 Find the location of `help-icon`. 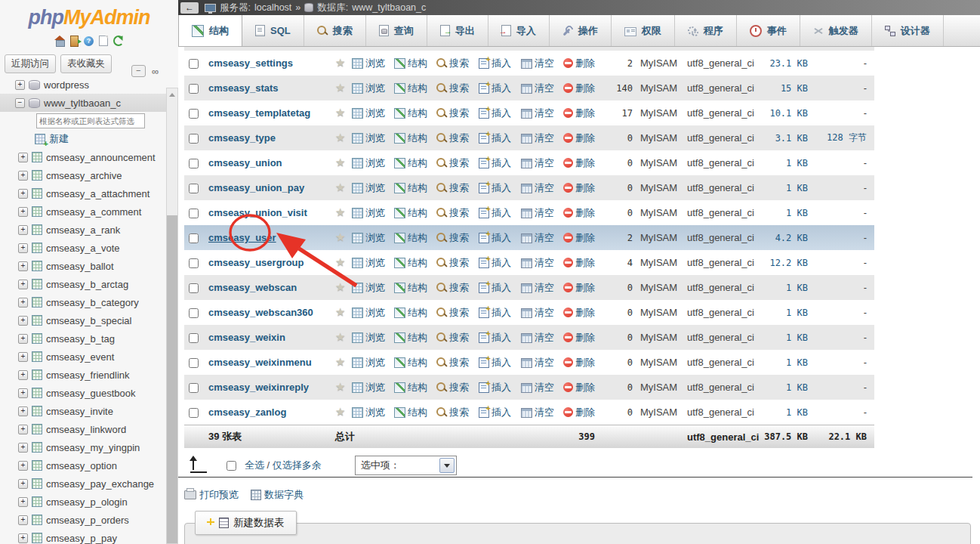

help-icon is located at coordinates (89, 41).